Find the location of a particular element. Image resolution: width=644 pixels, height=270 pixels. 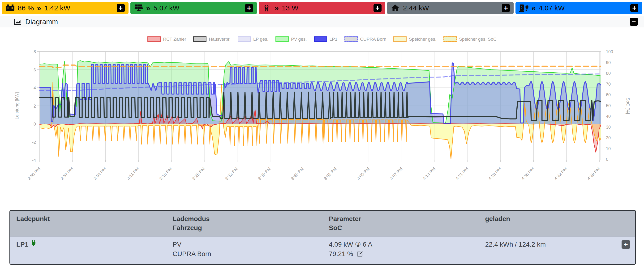

chargepoint-expand-button: + is located at coordinates (626, 244).